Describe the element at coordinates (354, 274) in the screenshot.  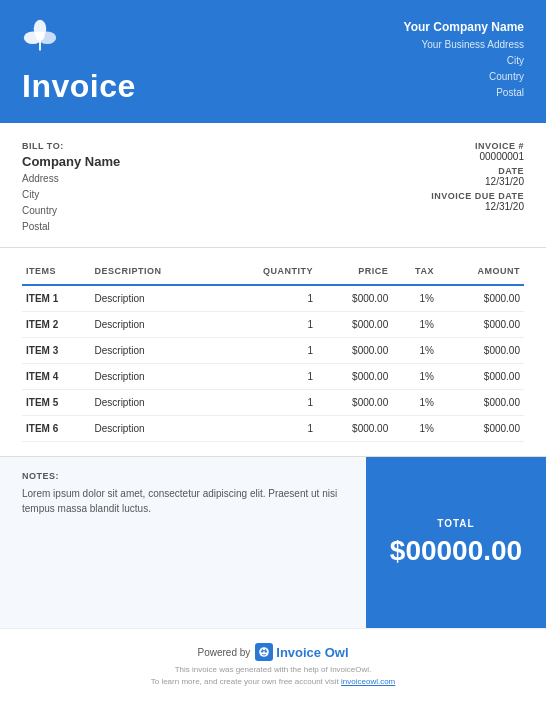
I see `col-price: PRICE` at that location.